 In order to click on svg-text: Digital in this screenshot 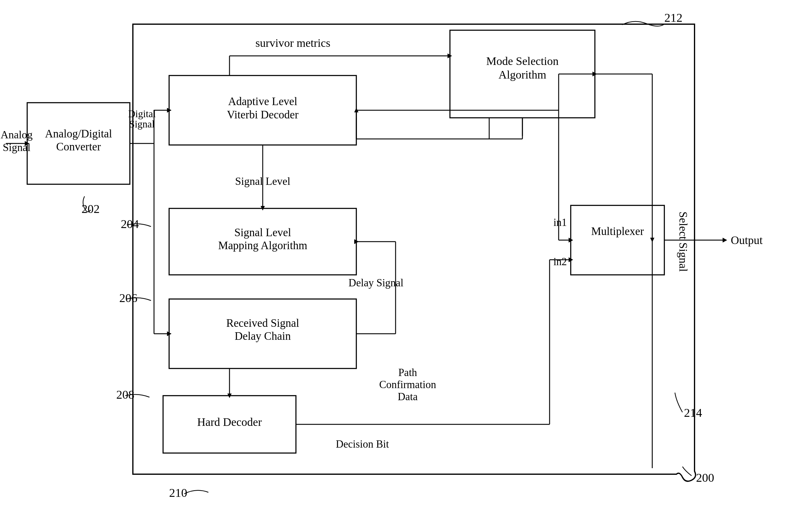, I will do `click(142, 114)`.